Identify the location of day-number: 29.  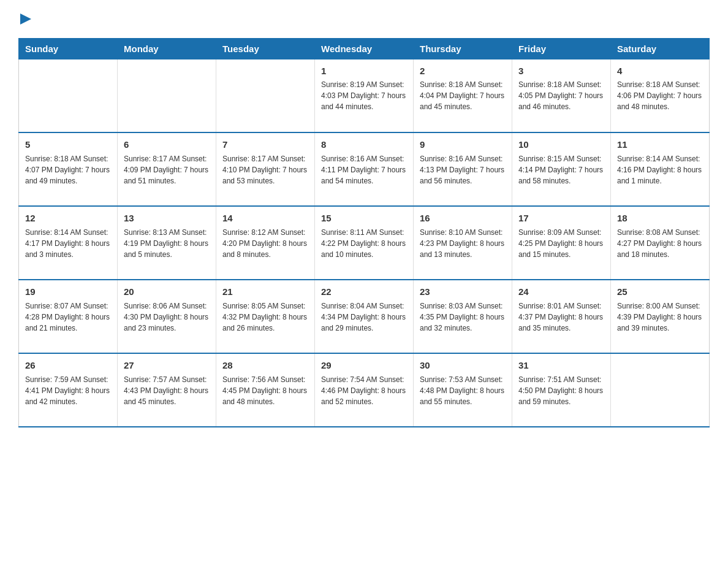
(364, 366).